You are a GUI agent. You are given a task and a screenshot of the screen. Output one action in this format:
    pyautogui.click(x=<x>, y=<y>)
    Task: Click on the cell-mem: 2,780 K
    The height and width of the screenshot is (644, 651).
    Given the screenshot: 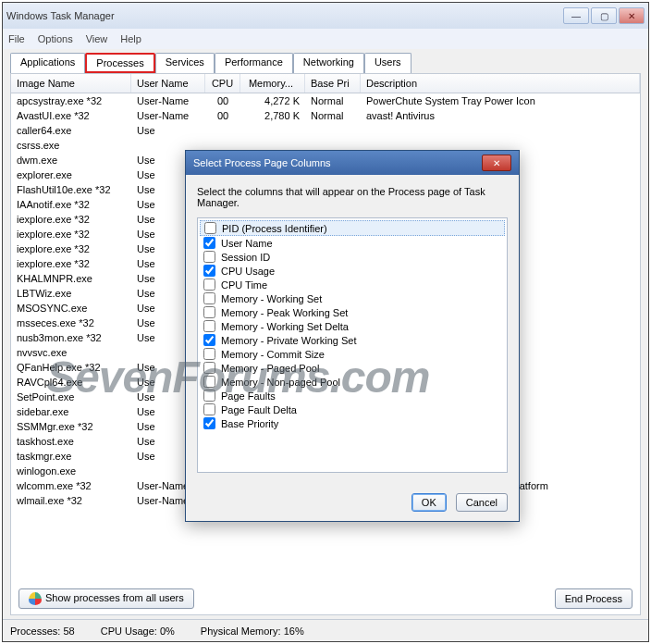 What is the action you would take?
    pyautogui.click(x=273, y=116)
    